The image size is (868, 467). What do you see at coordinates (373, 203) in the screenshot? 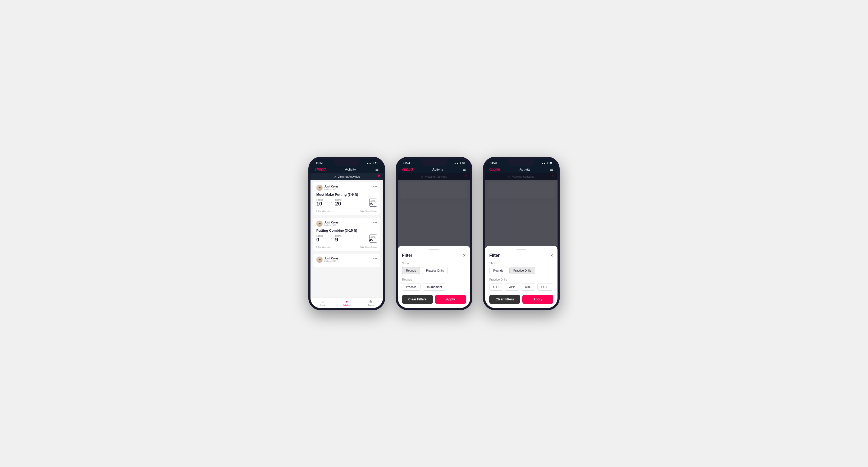
I see `shot-quality-badge-1: Shot Quality 75` at bounding box center [373, 203].